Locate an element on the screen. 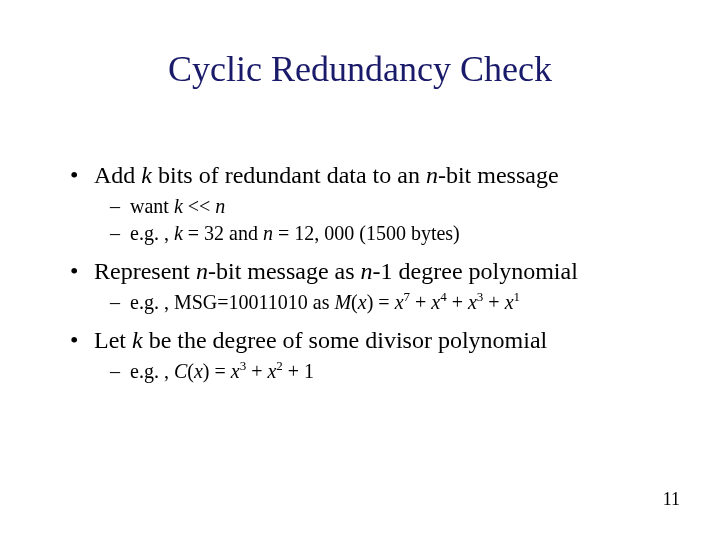 This screenshot has width=720, height=540. fn-C: C is located at coordinates (180, 371).